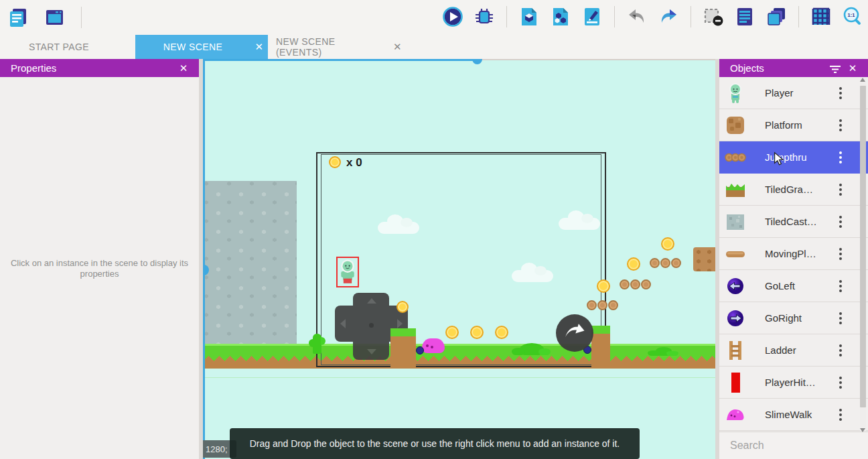  I want to click on objects-scrollbar, so click(863, 255).